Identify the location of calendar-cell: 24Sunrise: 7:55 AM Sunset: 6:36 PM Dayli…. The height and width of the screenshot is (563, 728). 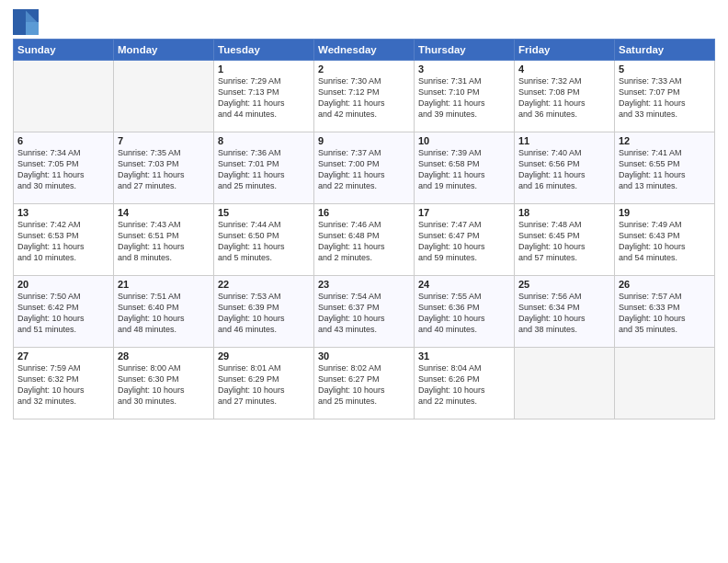
(465, 312).